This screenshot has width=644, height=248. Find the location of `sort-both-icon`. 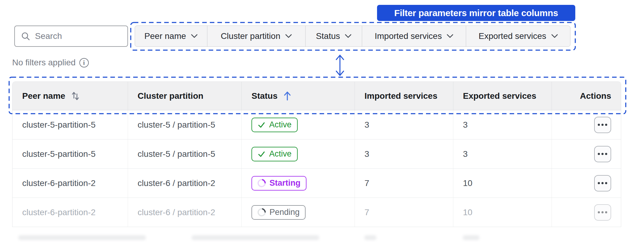

sort-both-icon is located at coordinates (75, 96).